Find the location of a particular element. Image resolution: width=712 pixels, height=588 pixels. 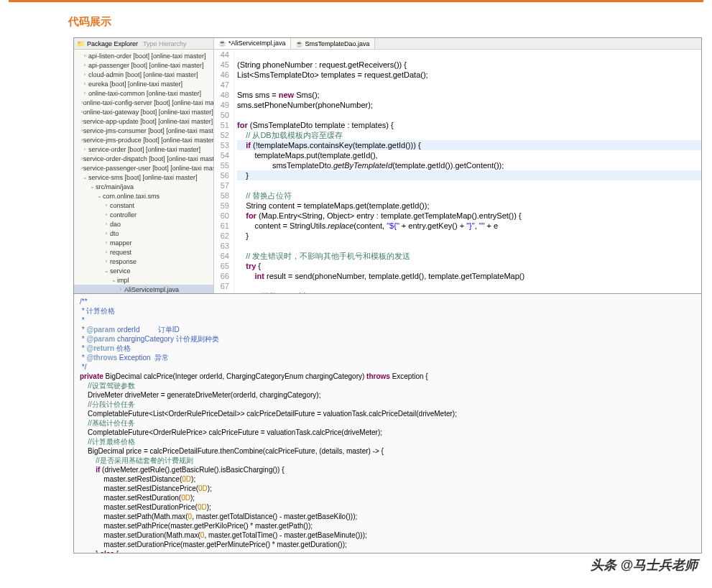

code-line: */ is located at coordinates (388, 367).